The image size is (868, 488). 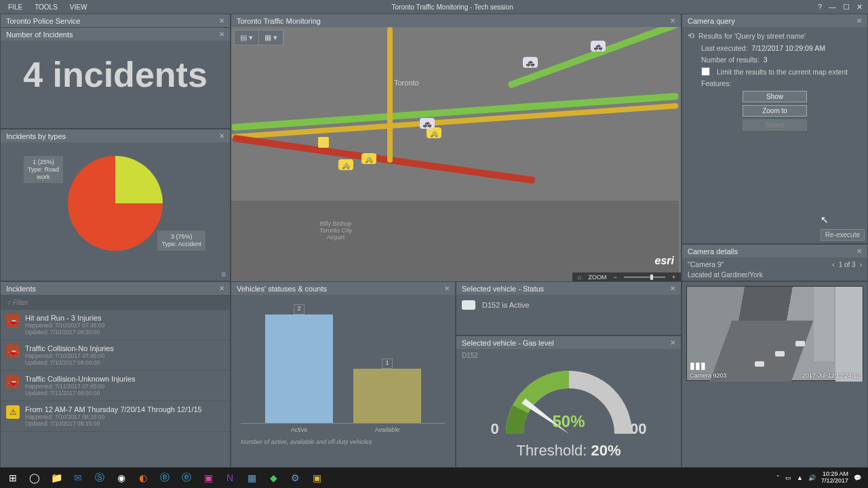 What do you see at coordinates (295, 478) in the screenshot?
I see `settings-icon: ⚙` at bounding box center [295, 478].